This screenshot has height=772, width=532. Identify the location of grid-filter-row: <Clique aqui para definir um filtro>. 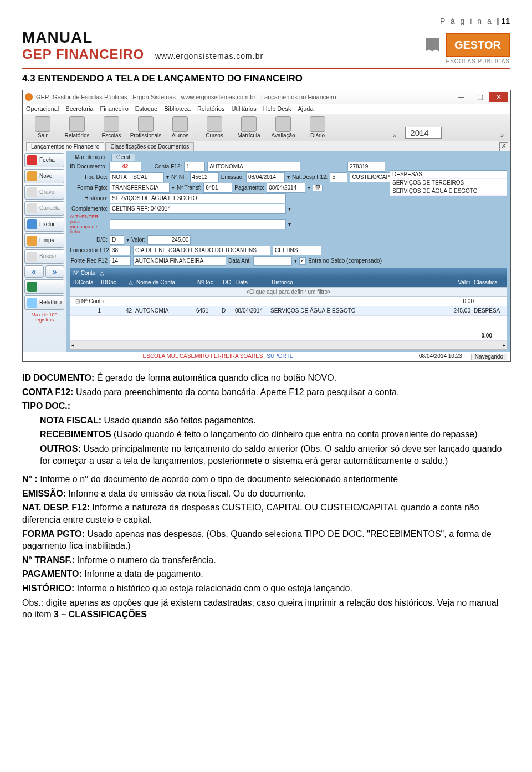
(288, 292).